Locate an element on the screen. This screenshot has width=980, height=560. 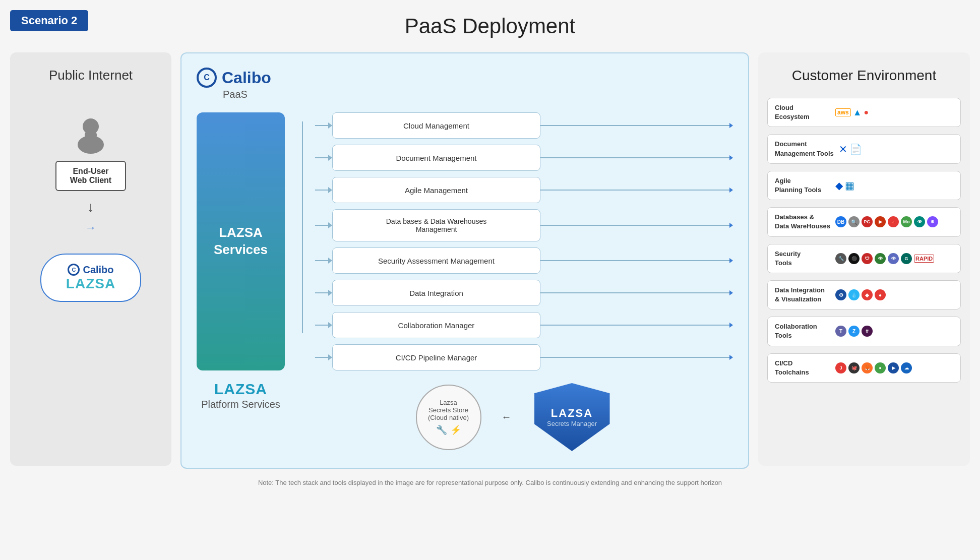
env-row-4: SecurityTools 🔧 ⚫ 🛡 👁 👁 G RAPID is located at coordinates (864, 259).